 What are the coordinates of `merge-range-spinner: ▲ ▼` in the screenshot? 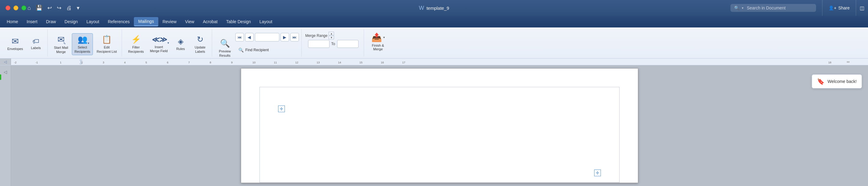 It's located at (331, 36).